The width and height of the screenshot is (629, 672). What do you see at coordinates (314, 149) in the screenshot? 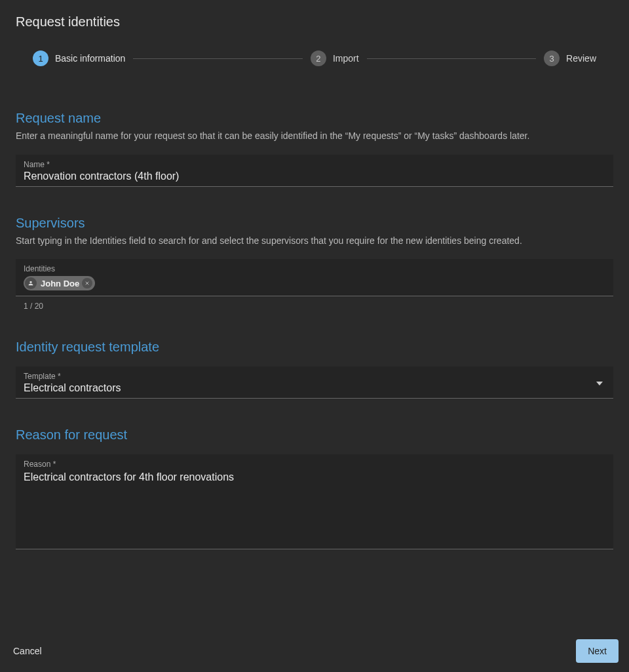
I see `section-request-name: Request name Enter a meaningful name for…` at bounding box center [314, 149].